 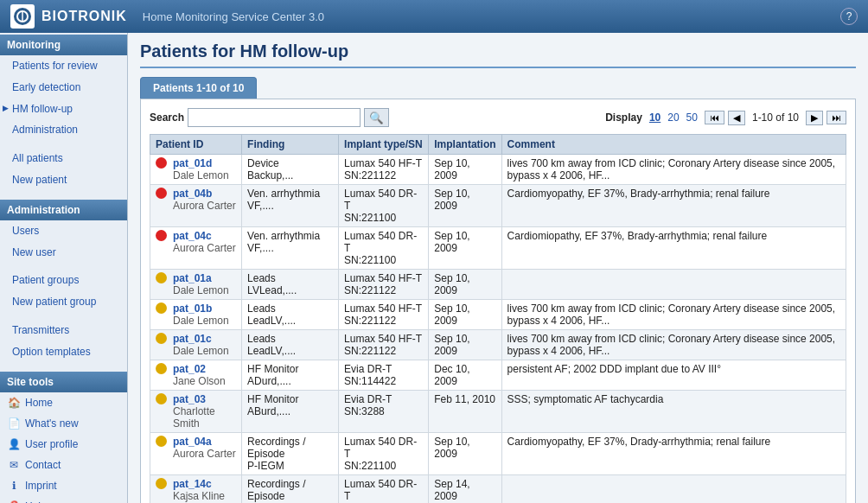 I want to click on logo-text: BIOTRONIK, so click(x=85, y=16).